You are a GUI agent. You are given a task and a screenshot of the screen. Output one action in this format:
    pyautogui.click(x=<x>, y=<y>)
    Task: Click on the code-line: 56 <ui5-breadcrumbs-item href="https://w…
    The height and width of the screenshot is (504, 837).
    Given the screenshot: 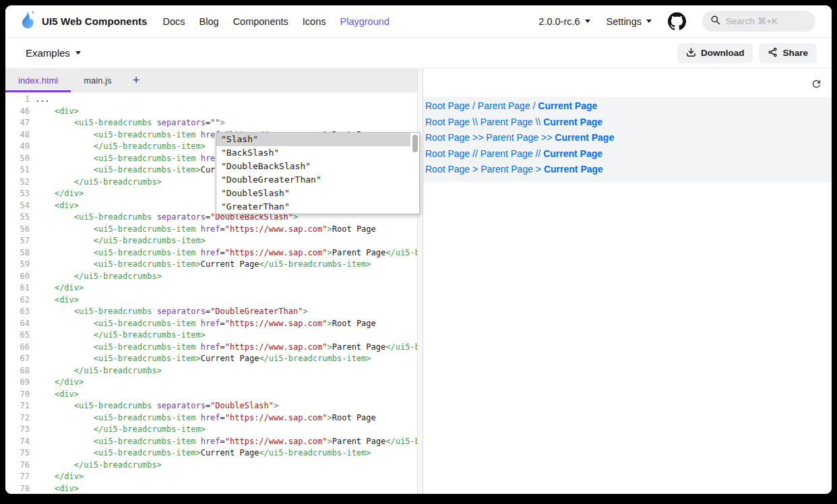 What is the action you would take?
    pyautogui.click(x=212, y=230)
    